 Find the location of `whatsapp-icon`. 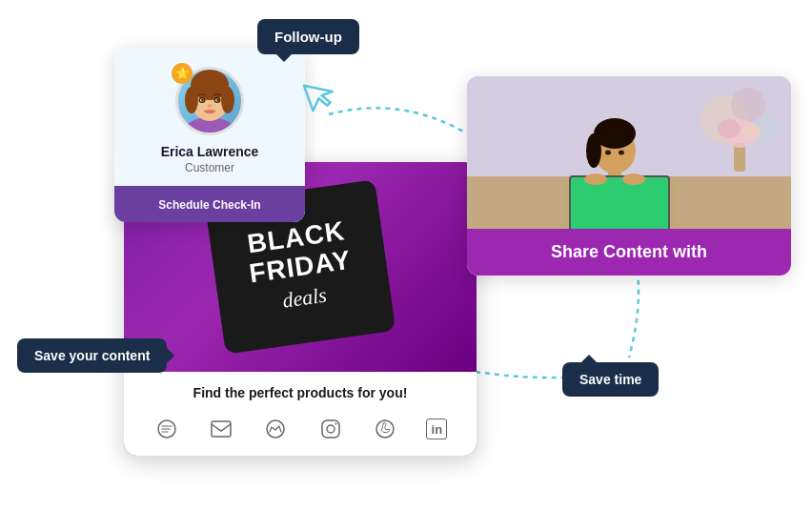

whatsapp-icon is located at coordinates (385, 429).